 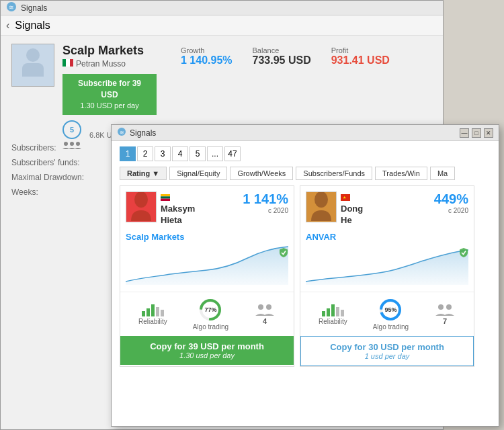 What do you see at coordinates (282, 56) in the screenshot?
I see `stat-balance: Balance 733.95 USD` at bounding box center [282, 56].